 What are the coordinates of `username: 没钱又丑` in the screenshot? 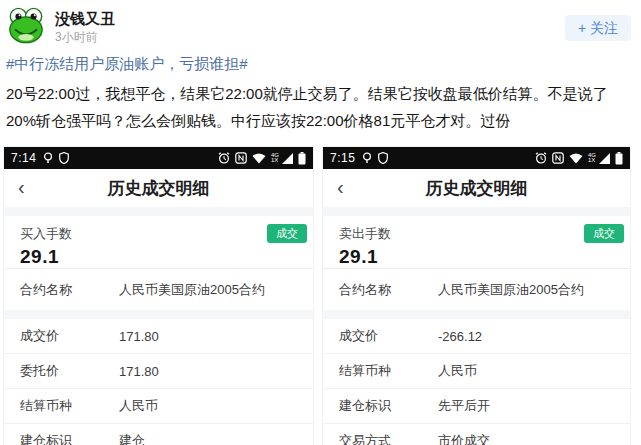 It's located at (343, 18).